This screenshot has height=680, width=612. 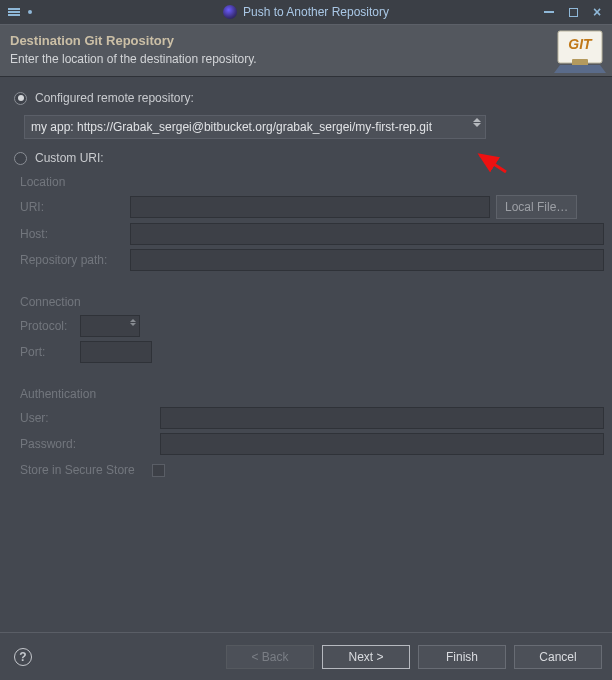 I want to click on dialog-footer: ? < Back Next > Finish Cancel, so click(x=306, y=656).